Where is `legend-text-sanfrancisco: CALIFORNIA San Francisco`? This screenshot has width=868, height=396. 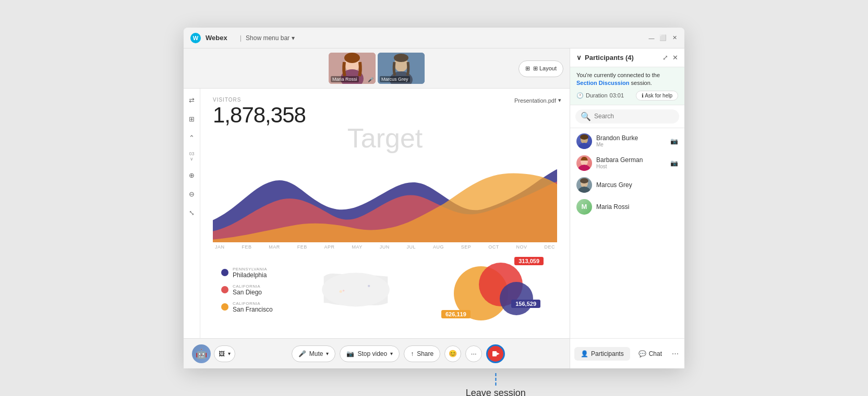
legend-text-sanfrancisco: CALIFORNIA San Francisco is located at coordinates (252, 307).